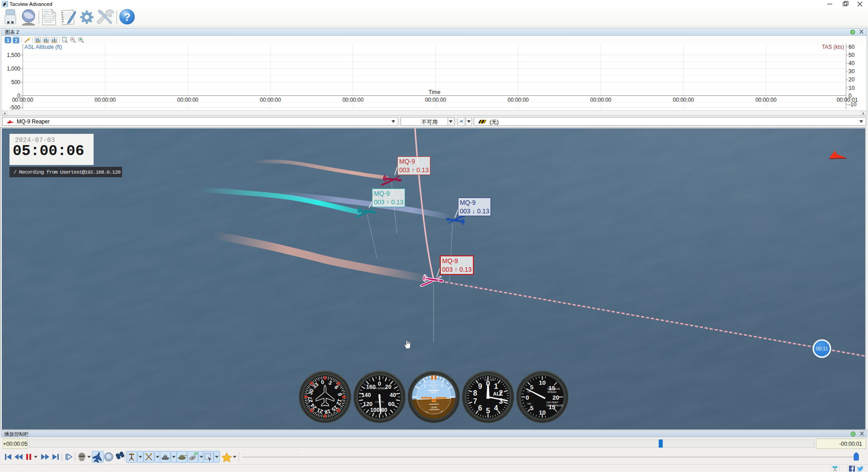  What do you see at coordinates (476, 401) in the screenshot?
I see `svg-text: 7` at bounding box center [476, 401].